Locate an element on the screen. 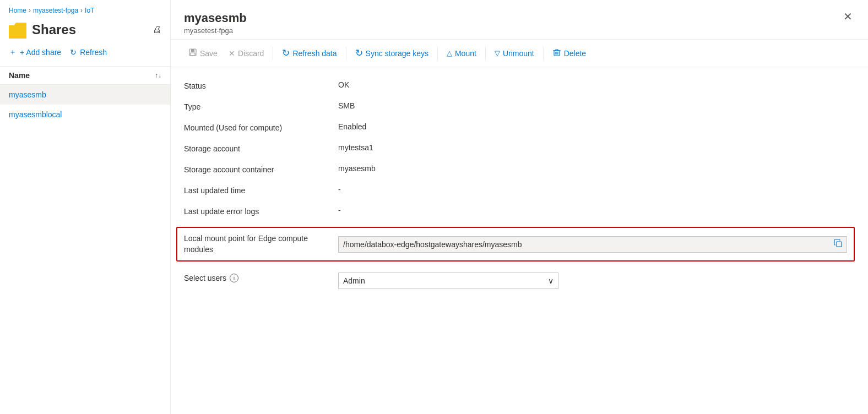 This screenshot has height=414, width=868. sidebar-item-label: myasesmblocal is located at coordinates (35, 115).